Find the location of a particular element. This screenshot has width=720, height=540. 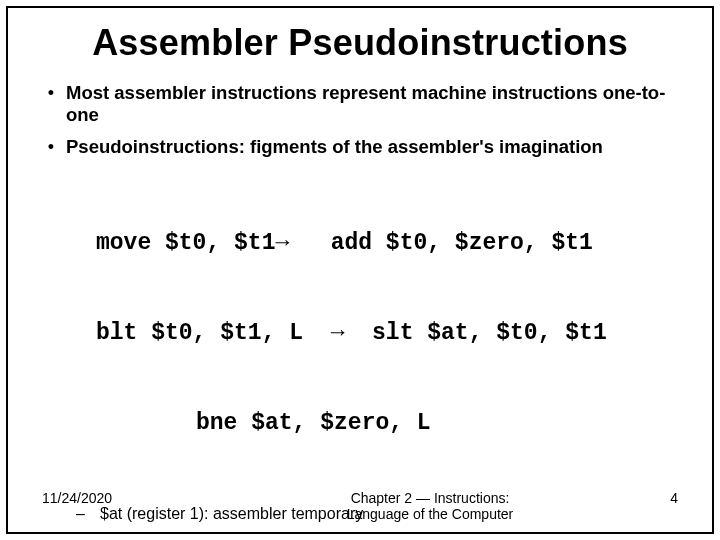

footer-chapter: Chapter 2 — Instructions: Language of th… is located at coordinates (430, 506).